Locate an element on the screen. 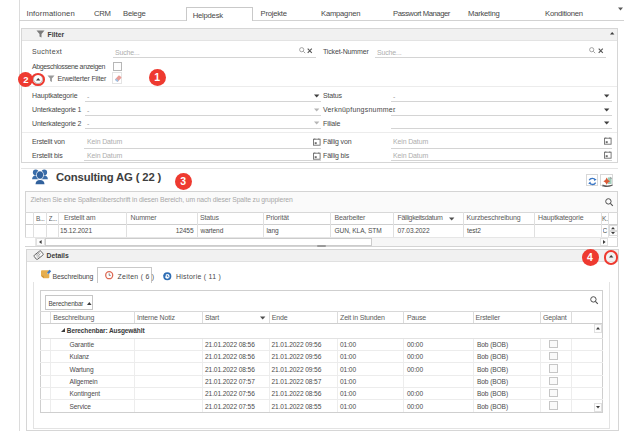 The image size is (642, 441). tickets-hscroll-corner-left is located at coordinates (30, 242).